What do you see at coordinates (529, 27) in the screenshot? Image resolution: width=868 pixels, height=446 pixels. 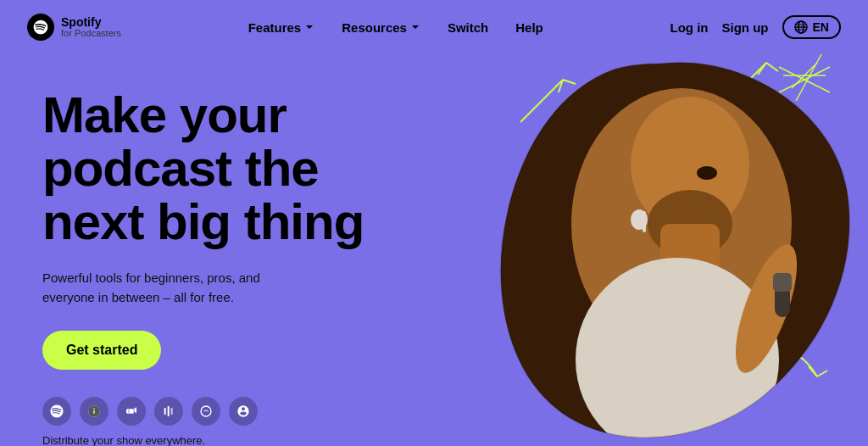 I see `help-nav-item: Help` at bounding box center [529, 27].